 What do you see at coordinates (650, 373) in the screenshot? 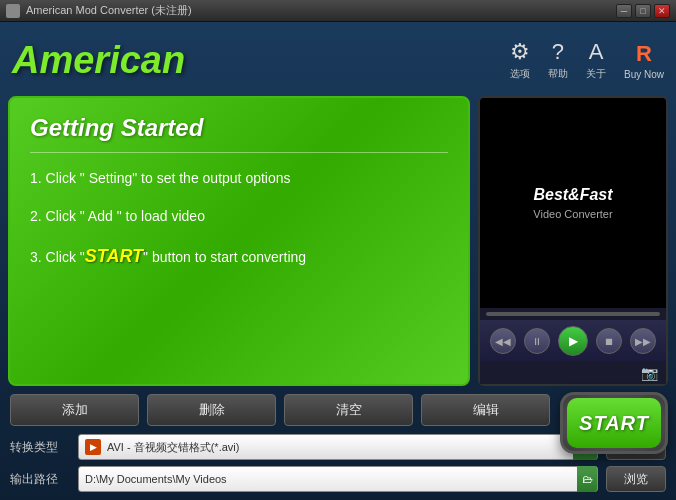
I see `camera-icon: 📷` at bounding box center [650, 373].